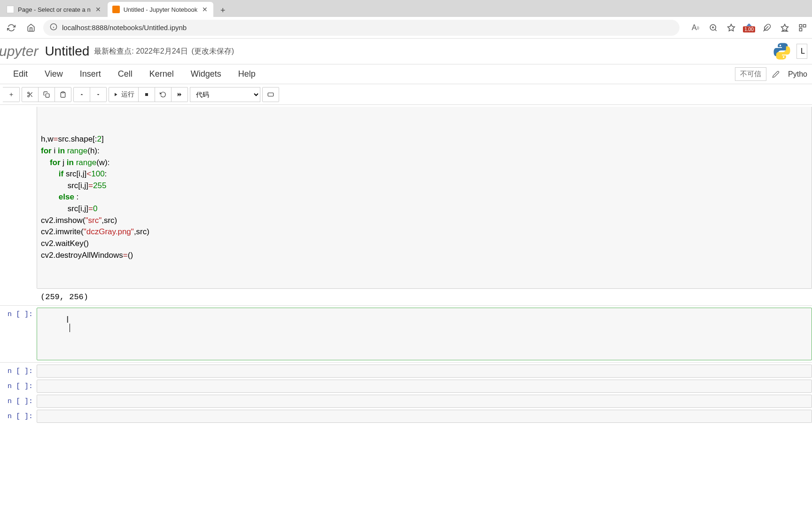  What do you see at coordinates (406, 371) in the screenshot?
I see `code-cell-empty-2: n [ ]:` at bounding box center [406, 371].